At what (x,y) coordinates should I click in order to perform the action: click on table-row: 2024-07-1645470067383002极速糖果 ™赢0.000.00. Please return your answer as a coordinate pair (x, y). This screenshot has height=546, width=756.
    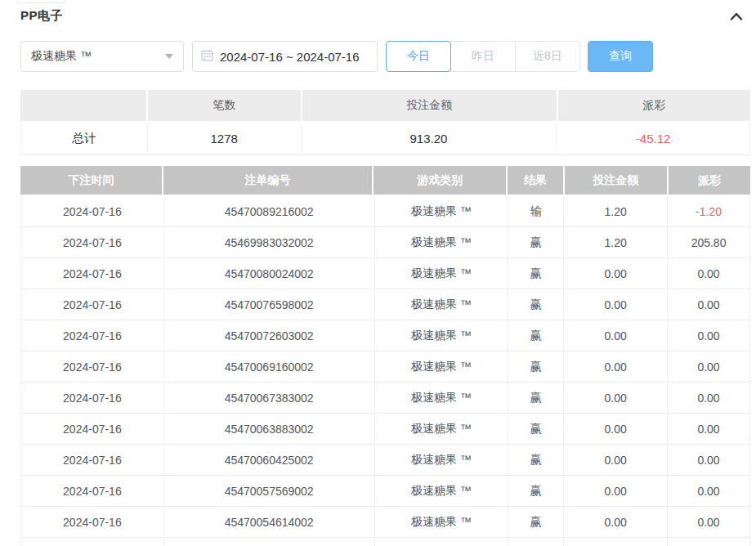
    Looking at the image, I should click on (386, 398).